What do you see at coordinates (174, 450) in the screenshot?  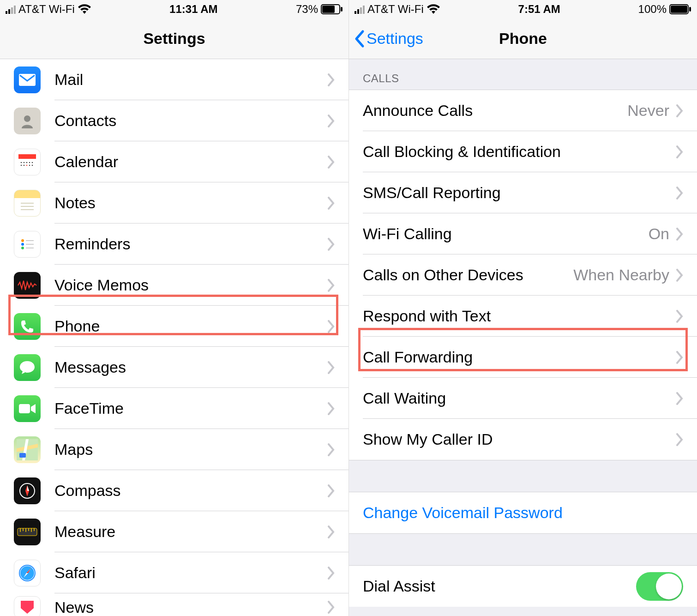 I see `settings-row-maps: Maps` at bounding box center [174, 450].